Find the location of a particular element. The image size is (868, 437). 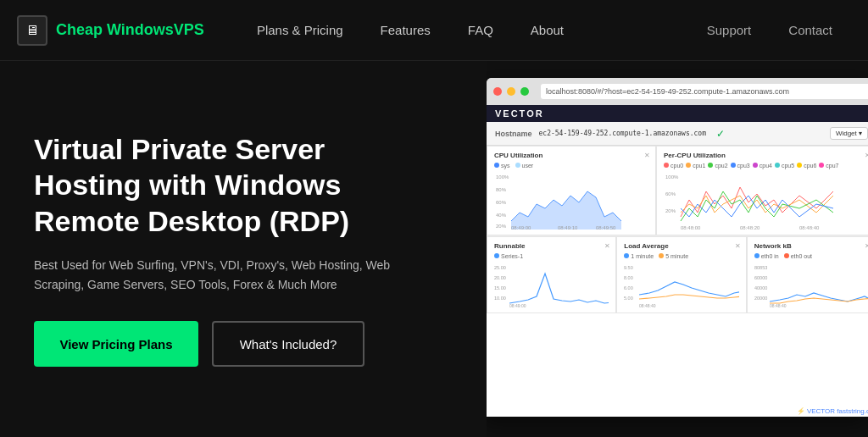

load-avg-chart-svg: 9.50 8.00 6.00 5.00 08:48:40 is located at coordinates (682, 285).